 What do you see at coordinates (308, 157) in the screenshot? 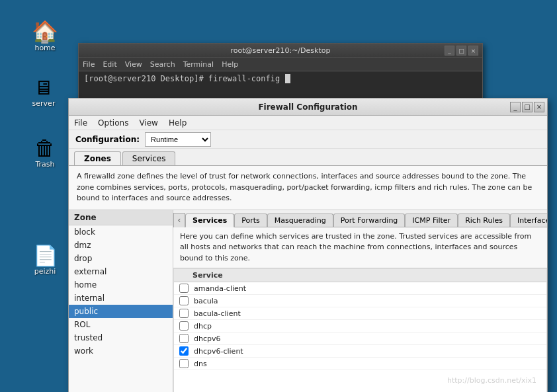
I see `firewall-outer-tabs: Zones Services` at bounding box center [308, 157].